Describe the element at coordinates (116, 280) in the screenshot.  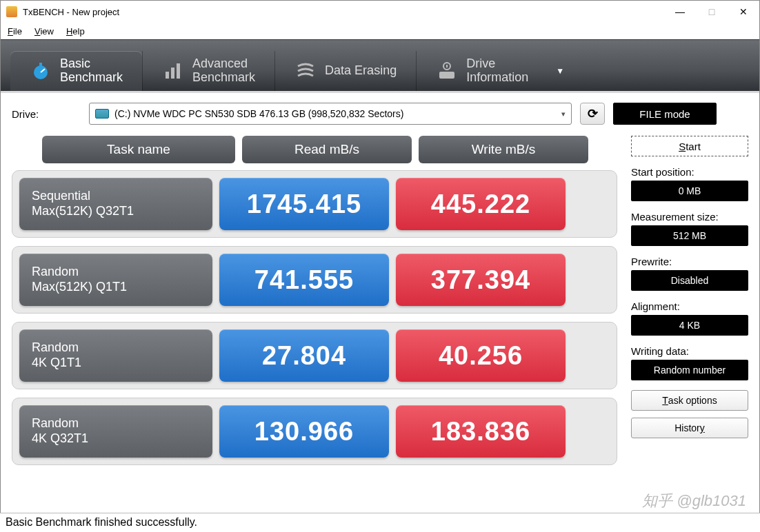
I see `task-cell: Random Max(512K) Q1T1` at that location.